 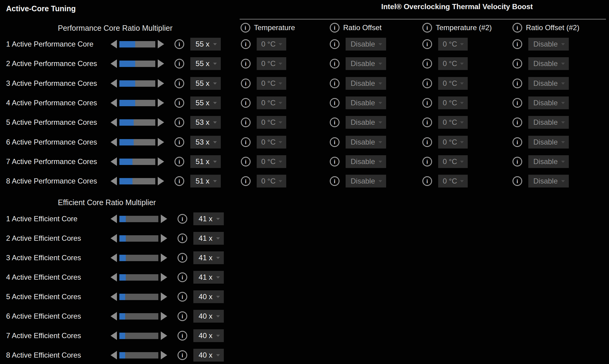 I want to click on page-title: Active-Core Tuning, so click(x=41, y=9).